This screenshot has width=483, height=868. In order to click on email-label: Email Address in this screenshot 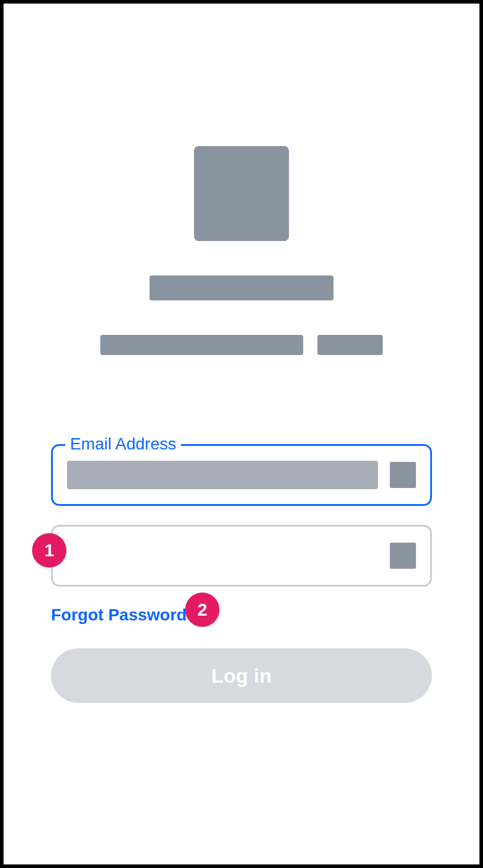, I will do `click(123, 444)`.